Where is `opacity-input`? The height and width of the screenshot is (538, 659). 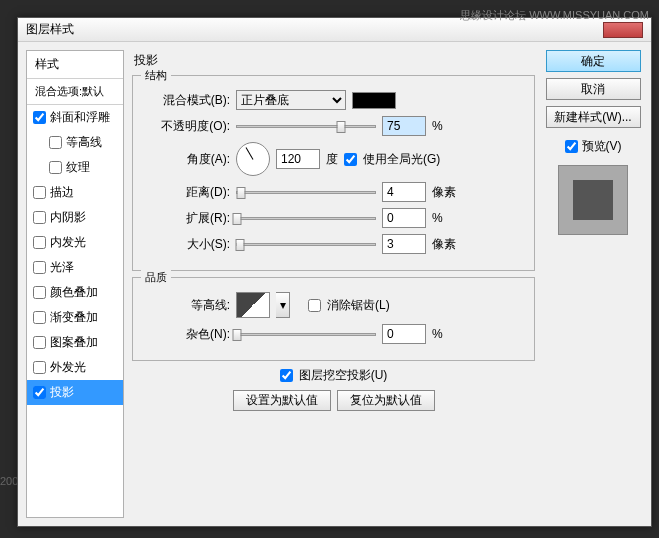
opacity-input is located at coordinates (404, 126).